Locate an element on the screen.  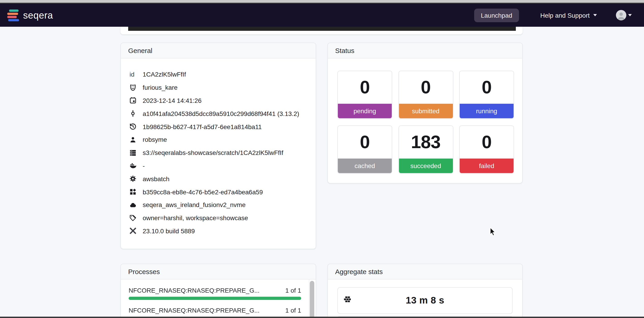
executor-value: awsbatch is located at coordinates (156, 179).